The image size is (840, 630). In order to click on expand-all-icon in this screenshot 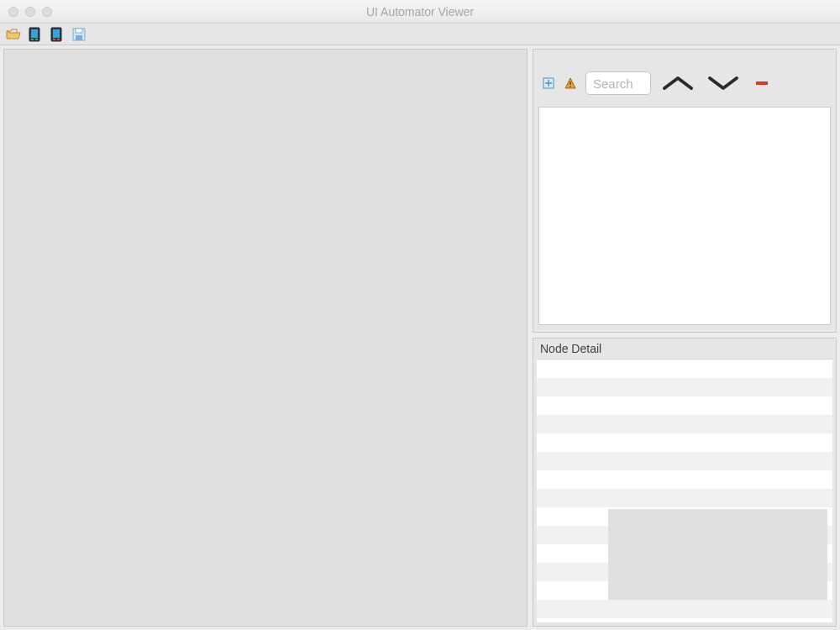, I will do `click(549, 83)`.